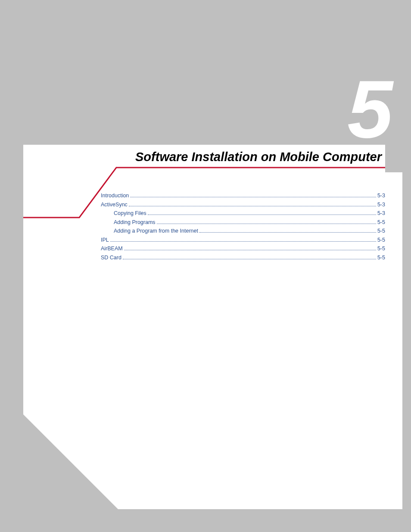 The height and width of the screenshot is (532, 411). I want to click on toc-entry: IPL5-5, so click(243, 240).